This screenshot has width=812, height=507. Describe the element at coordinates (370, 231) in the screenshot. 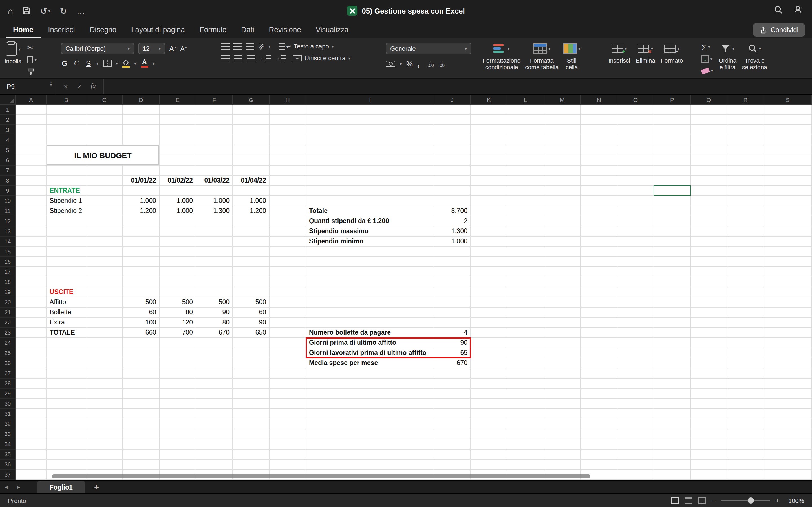

I see `cell-I13: Stipendio massimo` at that location.